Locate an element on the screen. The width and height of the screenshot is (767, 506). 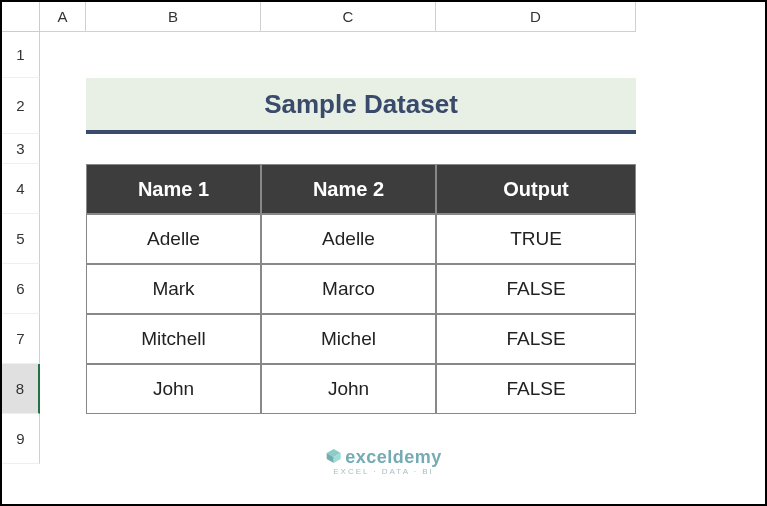
cell-b1 is located at coordinates (174, 55).